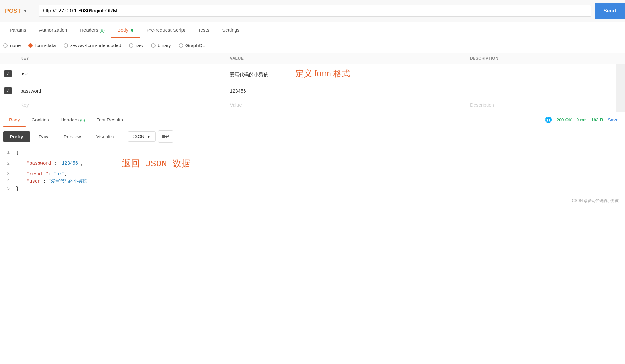  I want to click on key-placeholder: Key, so click(25, 105).